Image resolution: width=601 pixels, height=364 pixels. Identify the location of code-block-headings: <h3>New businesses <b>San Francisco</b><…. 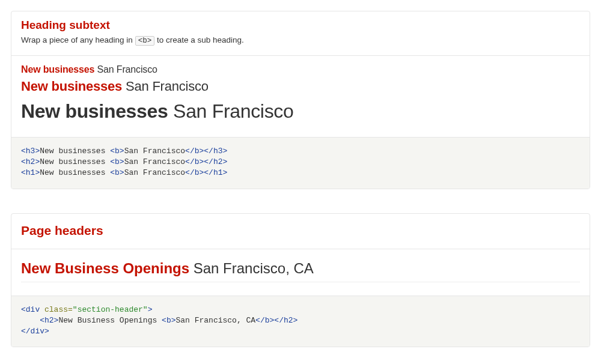
(300, 163).